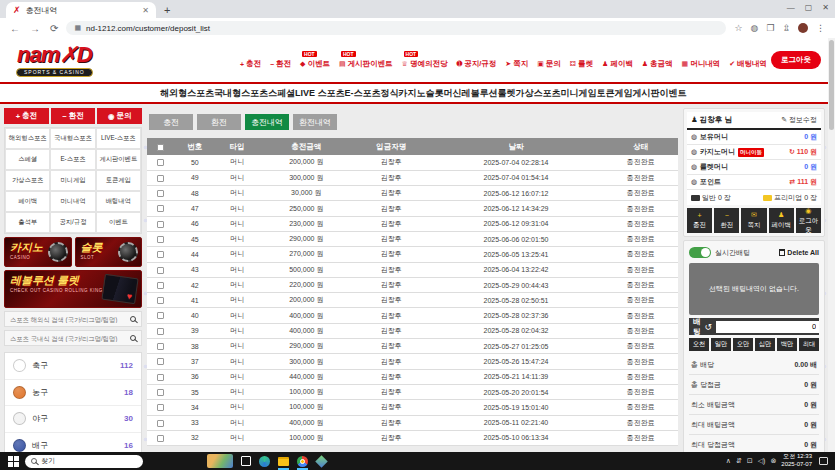  Describe the element at coordinates (792, 152) in the screenshot. I see `refresh-icon: ↻` at that location.